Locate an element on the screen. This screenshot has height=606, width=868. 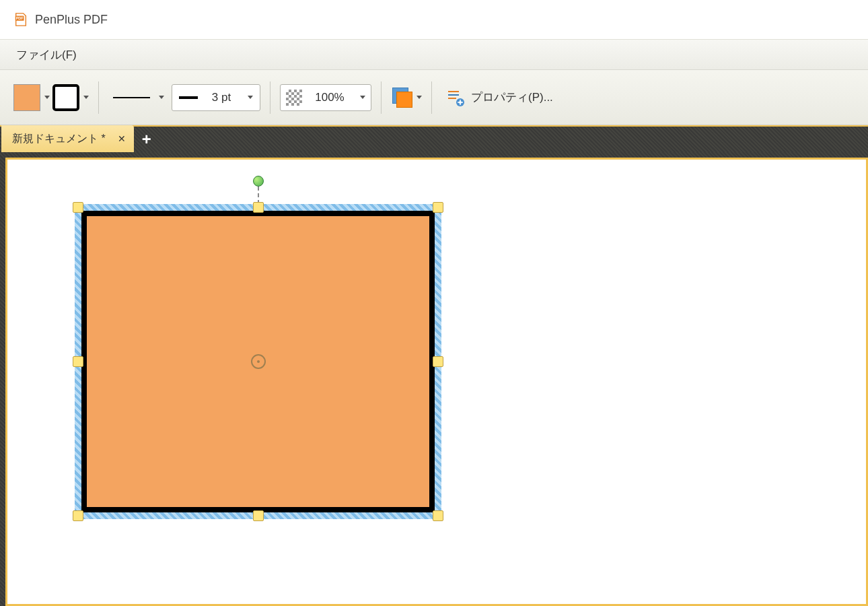
line-thick-icon is located at coordinates (188, 98).